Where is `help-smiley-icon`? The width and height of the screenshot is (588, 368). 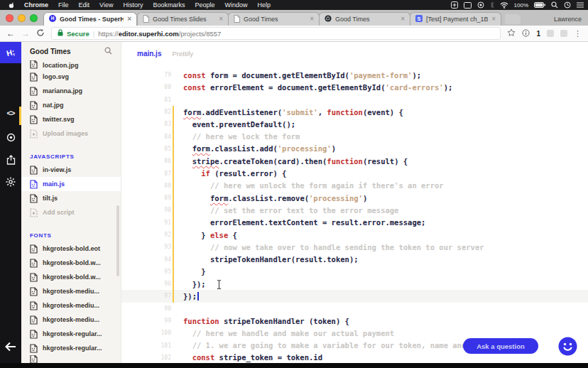 help-smiley-icon is located at coordinates (568, 348).